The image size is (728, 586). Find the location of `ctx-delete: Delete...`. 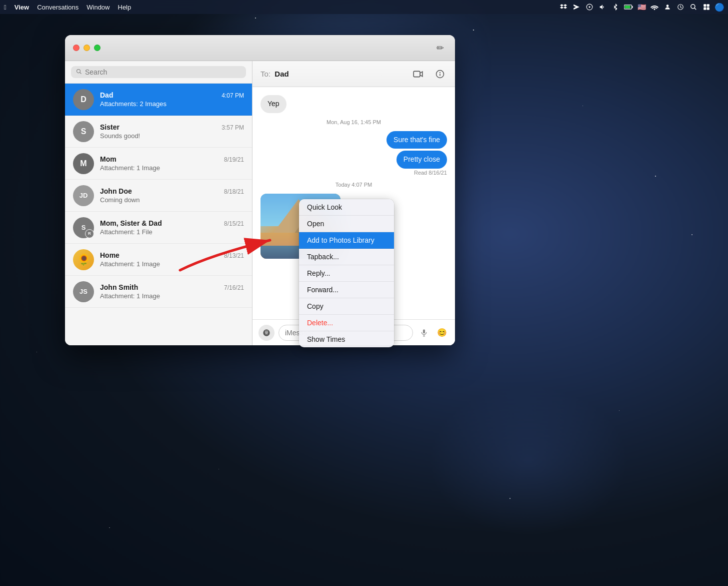

ctx-delete: Delete... is located at coordinates (346, 323).